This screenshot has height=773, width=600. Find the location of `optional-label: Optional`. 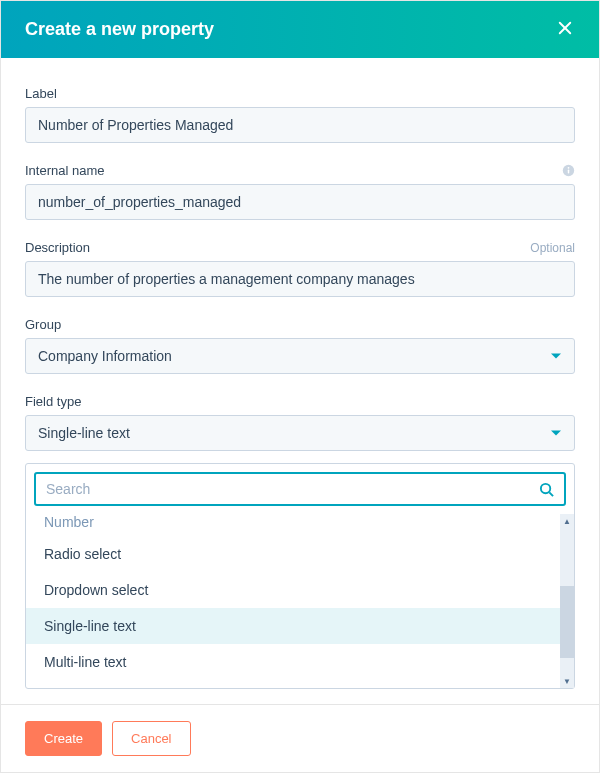

optional-label: Optional is located at coordinates (552, 248).